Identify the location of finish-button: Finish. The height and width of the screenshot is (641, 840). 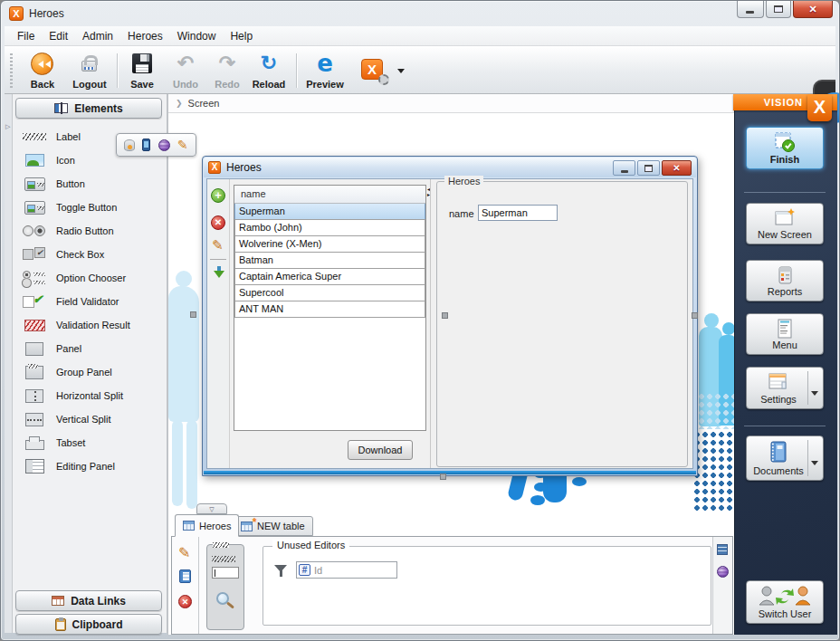
(785, 148).